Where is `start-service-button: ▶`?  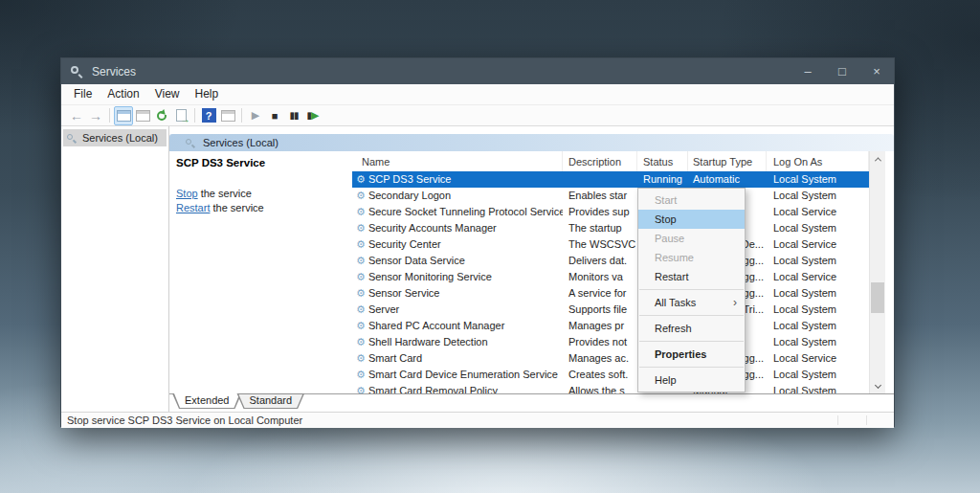 start-service-button: ▶ is located at coordinates (256, 116).